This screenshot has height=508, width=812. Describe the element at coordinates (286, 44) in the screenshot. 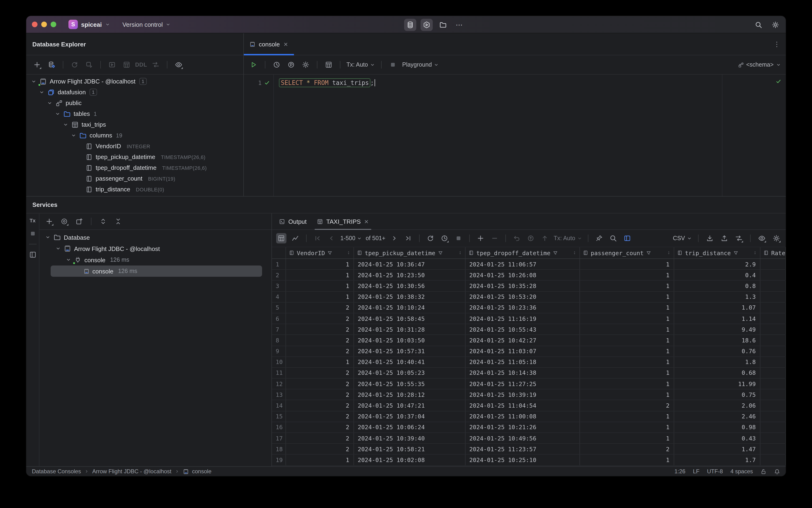

I see `close-tab-icon` at that location.